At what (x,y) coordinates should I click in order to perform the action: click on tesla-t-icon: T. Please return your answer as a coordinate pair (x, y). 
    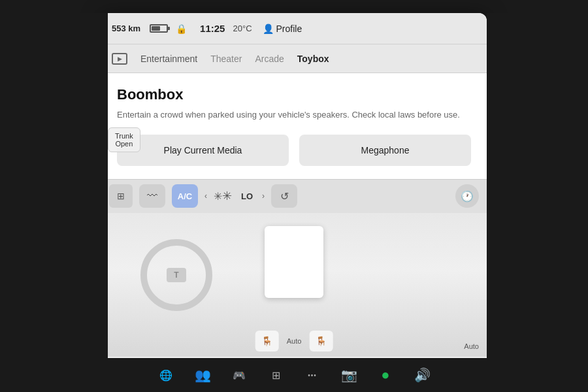
    Looking at the image, I should click on (176, 275).